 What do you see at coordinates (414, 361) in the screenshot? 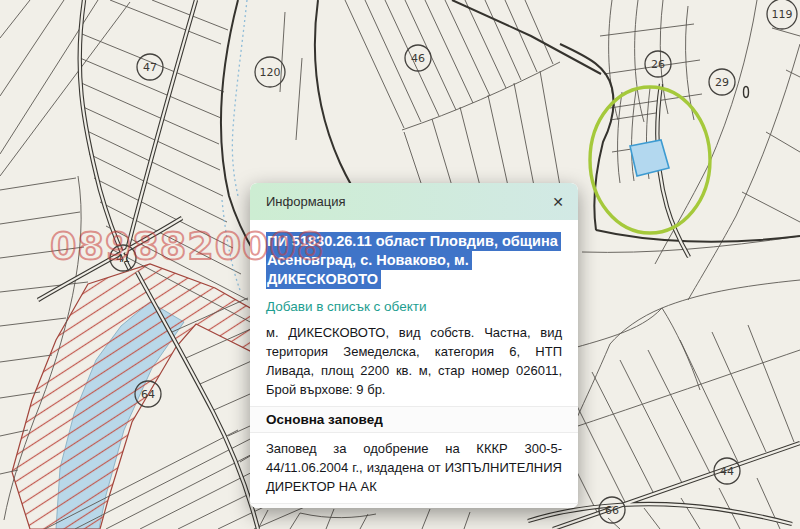
I see `parcel-description: м. ДИКЕСКОВОТО, вид собств. Частна, вид …` at bounding box center [414, 361].